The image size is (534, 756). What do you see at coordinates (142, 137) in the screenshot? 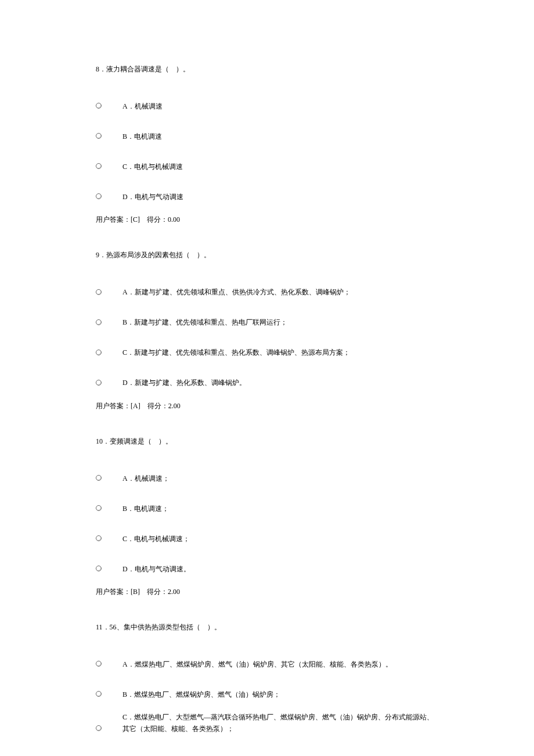
I see `option-text: B．电机调速` at bounding box center [142, 137].